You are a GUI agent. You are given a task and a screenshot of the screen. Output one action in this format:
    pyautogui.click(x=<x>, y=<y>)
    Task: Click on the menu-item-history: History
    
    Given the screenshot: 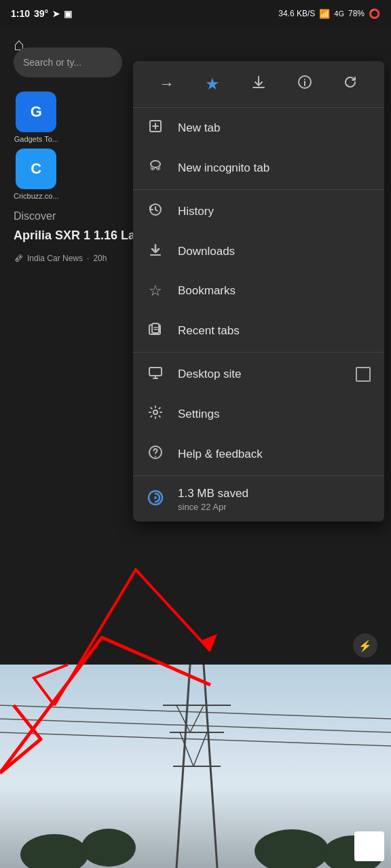 What is the action you would take?
    pyautogui.click(x=259, y=212)
    